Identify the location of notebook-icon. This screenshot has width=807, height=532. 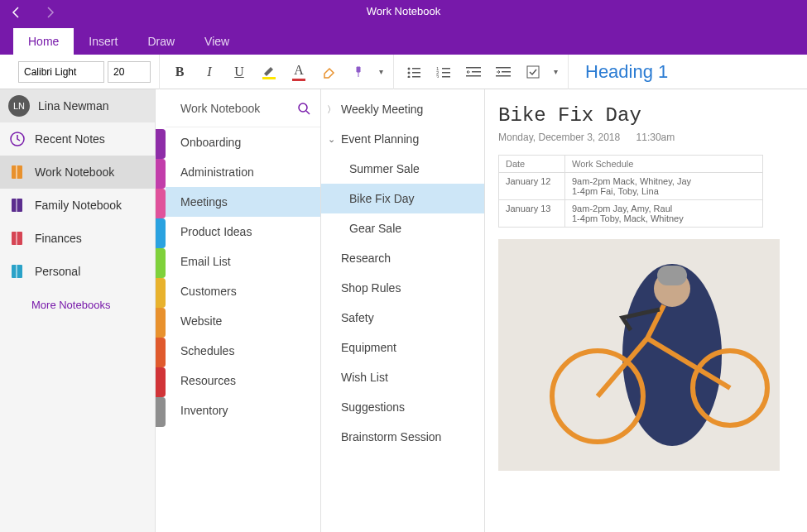
(17, 271).